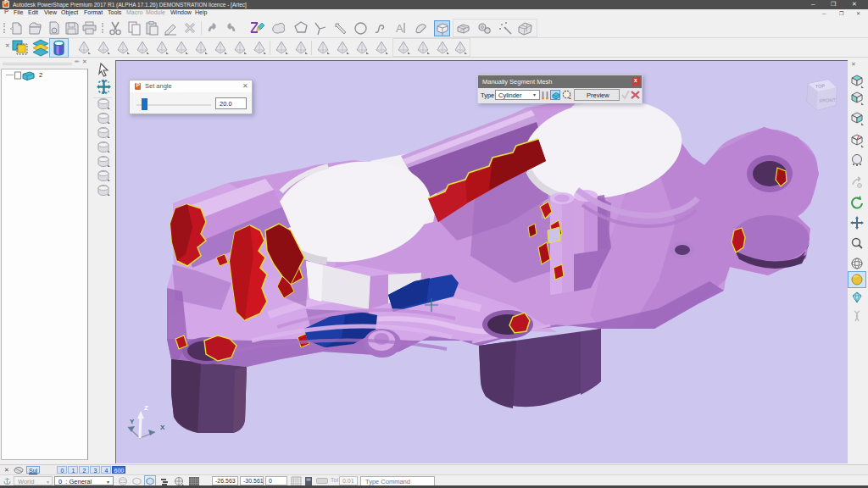 This screenshot has width=868, height=488. I want to click on svg-text: A, so click(400, 29).